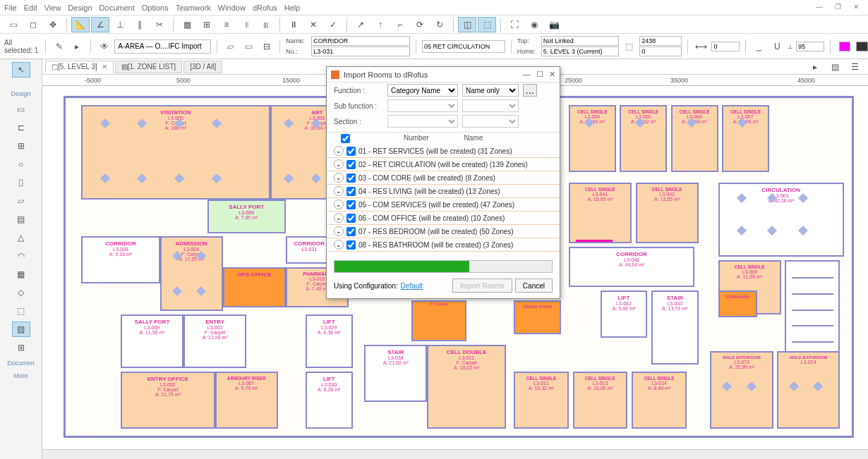 This screenshot has height=459, width=868. Describe the element at coordinates (668, 213) in the screenshot. I see `room-cellsingle2: CELL SINGLE L3-042 A: 13,05 m²` at that location.